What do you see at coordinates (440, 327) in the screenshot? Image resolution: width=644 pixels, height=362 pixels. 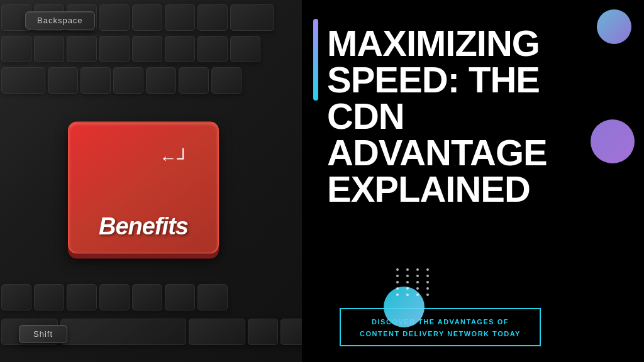 I see `subtitle-box: DISCOVER THE ADVANTAGES OF CONTENT DELIV…` at bounding box center [440, 327].